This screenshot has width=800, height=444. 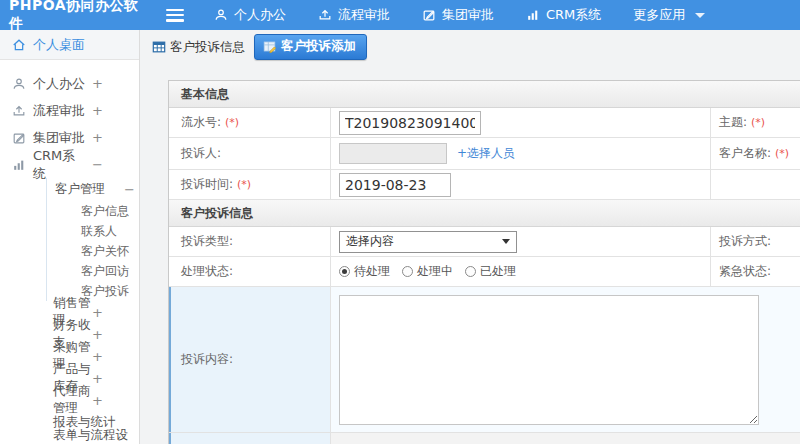 What do you see at coordinates (59, 111) in the screenshot?
I see `sidebar-item-label: 流程审批` at bounding box center [59, 111].